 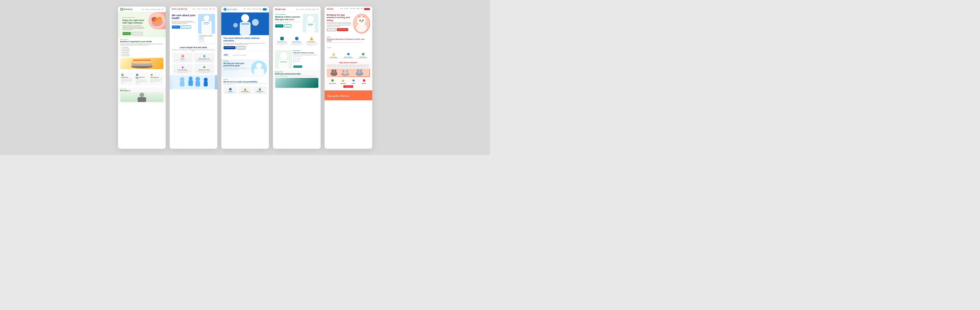 I want to click on quality-icons-row: Easy Accessible High Quality Practical, so click(x=348, y=81).